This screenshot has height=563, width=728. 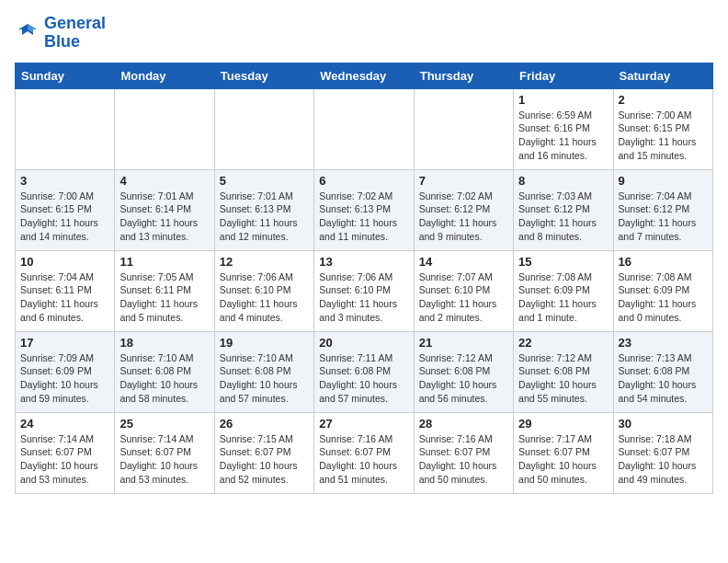 What do you see at coordinates (364, 379) in the screenshot?
I see `day-info: Sunrise: 7:11 AM Sunset: 6:08 PM Dayligh…` at bounding box center [364, 379].